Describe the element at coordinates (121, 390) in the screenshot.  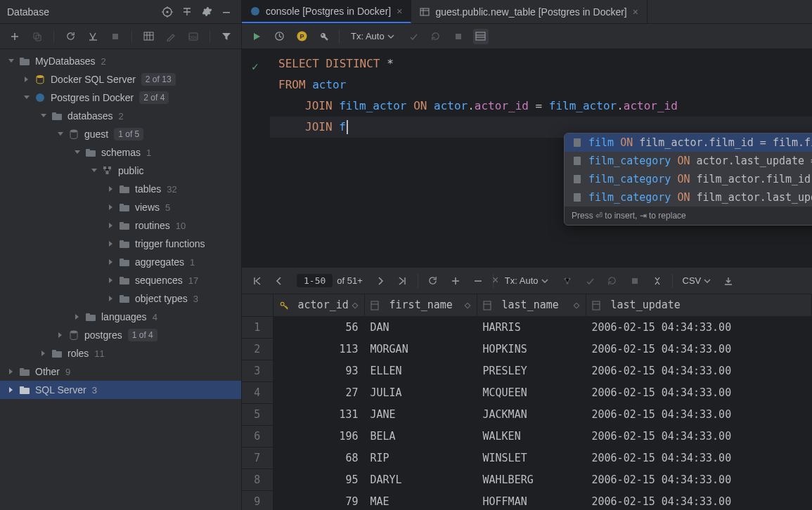
I see `tree-node-sqlserver: SQL Server 3` at that location.